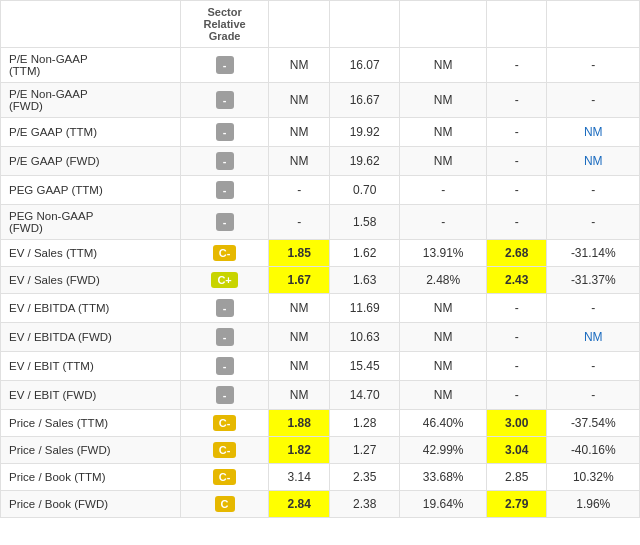  Describe the element at coordinates (364, 280) in the screenshot. I see `sector-median-value: 1.63` at that location.